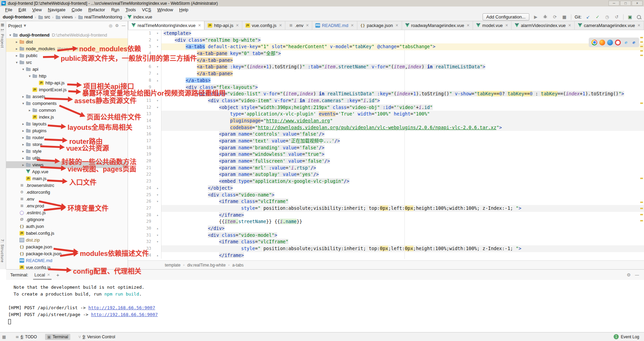 The width and height of the screenshot is (644, 341). What do you see at coordinates (67, 233) in the screenshot?
I see `tree-row-babel.config.js: JSbabel.config.js` at bounding box center [67, 233].